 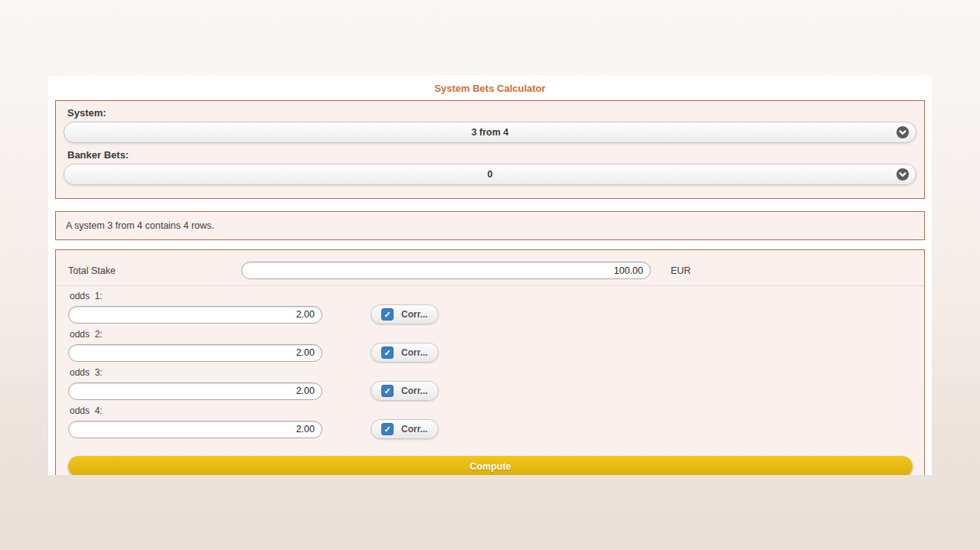 I want to click on odds-row-4: odds 4: ✓ Corr..., so click(x=490, y=420).